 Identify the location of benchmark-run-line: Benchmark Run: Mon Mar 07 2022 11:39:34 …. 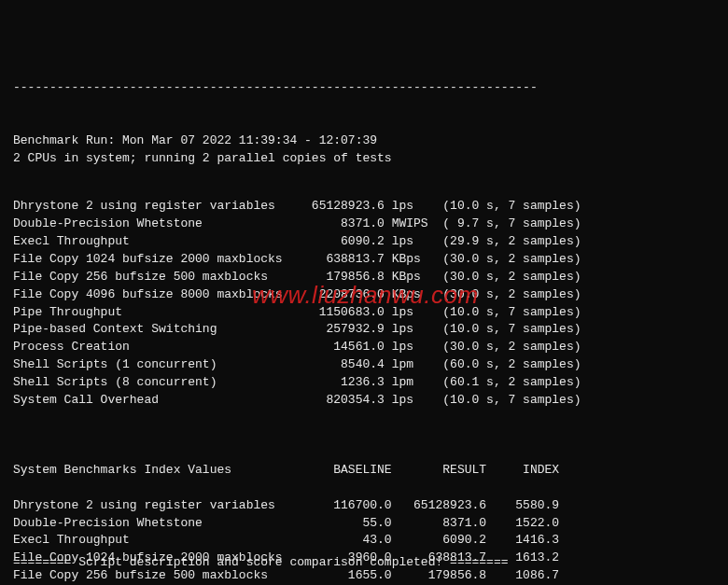
(195, 140).